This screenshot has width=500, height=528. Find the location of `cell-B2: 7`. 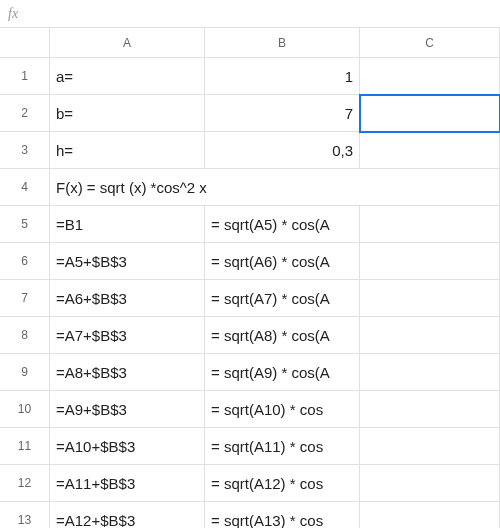

cell-B2: 7 is located at coordinates (282, 114).